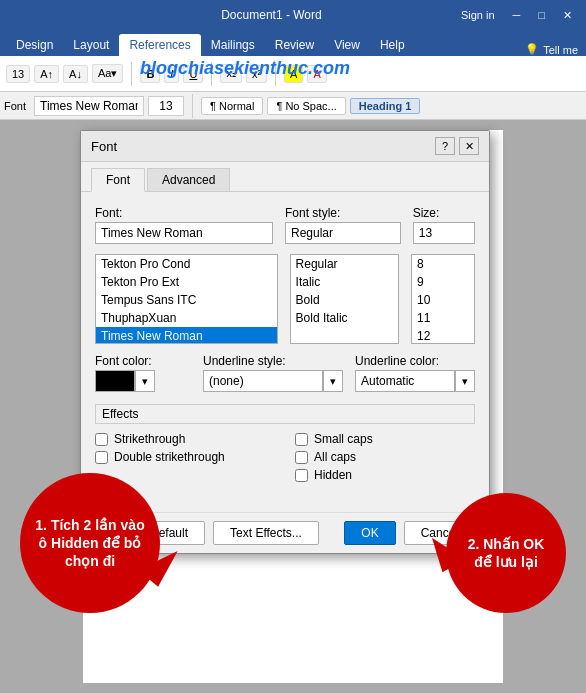  What do you see at coordinates (306, 106) in the screenshot?
I see `no-space-style-btn: ¶ No Spac...` at bounding box center [306, 106].